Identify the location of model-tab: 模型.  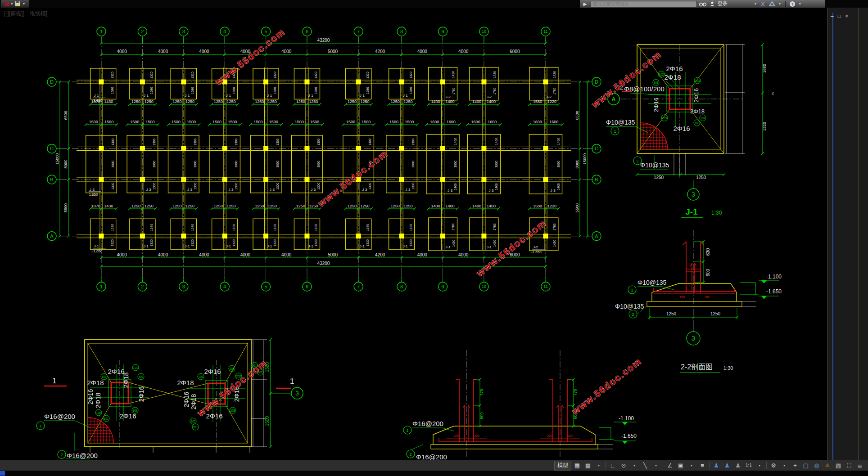
(563, 466).